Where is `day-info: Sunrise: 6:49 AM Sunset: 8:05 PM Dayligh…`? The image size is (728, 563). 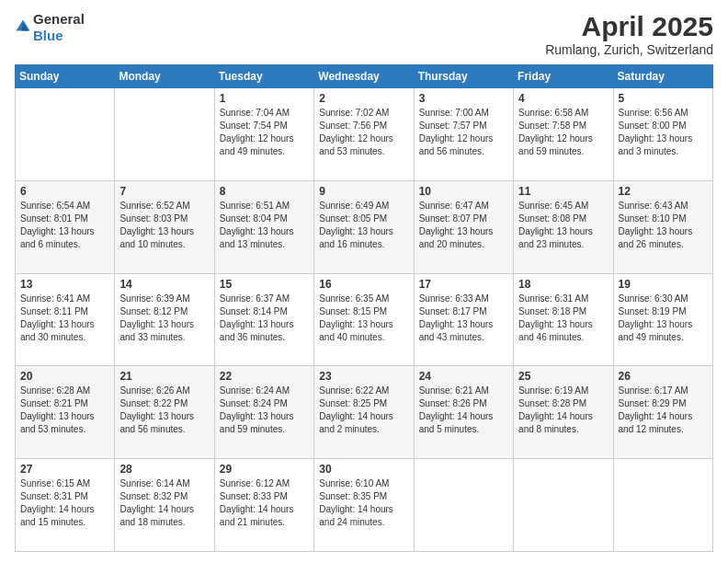
day-info: Sunrise: 6:49 AM Sunset: 8:05 PM Dayligh… is located at coordinates (364, 225).